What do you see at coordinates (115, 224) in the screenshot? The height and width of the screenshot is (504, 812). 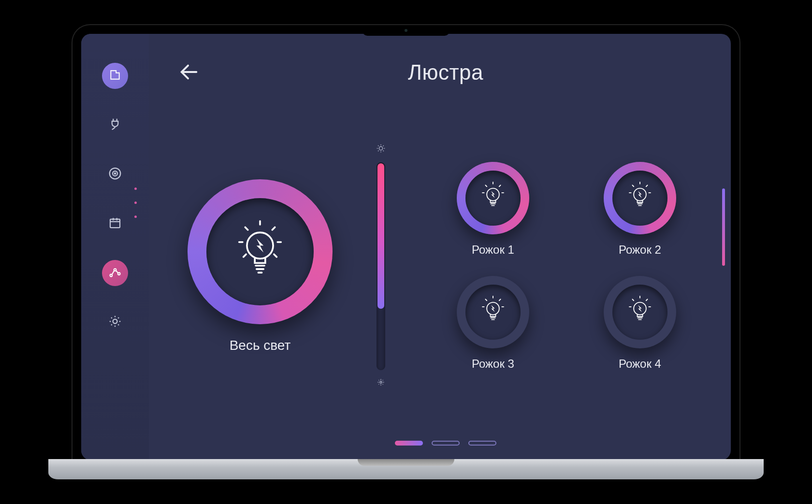 I see `calendar-icon` at bounding box center [115, 224].